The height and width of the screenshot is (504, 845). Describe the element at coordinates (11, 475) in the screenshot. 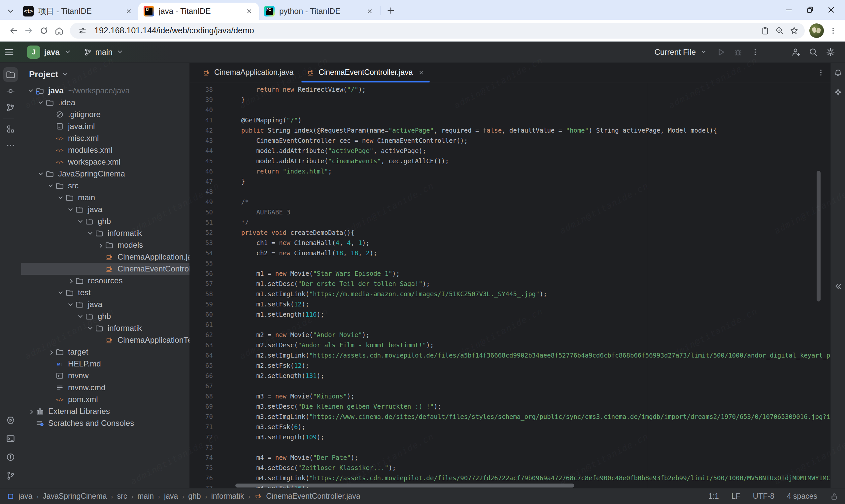

I see `tool-window-git-icon` at that location.